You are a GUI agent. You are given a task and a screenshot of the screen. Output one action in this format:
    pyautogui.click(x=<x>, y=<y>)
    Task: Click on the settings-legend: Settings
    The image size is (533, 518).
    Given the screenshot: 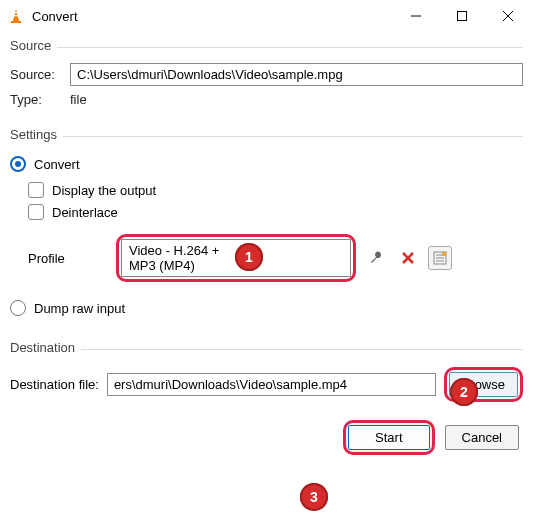 What is the action you would take?
    pyautogui.click(x=34, y=136)
    